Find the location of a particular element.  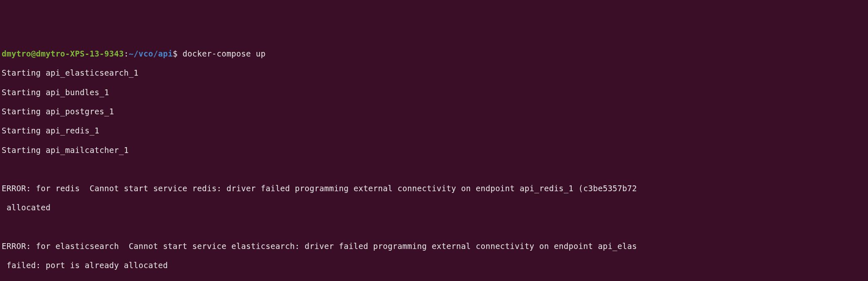

prompt-sep: : is located at coordinates (126, 54).